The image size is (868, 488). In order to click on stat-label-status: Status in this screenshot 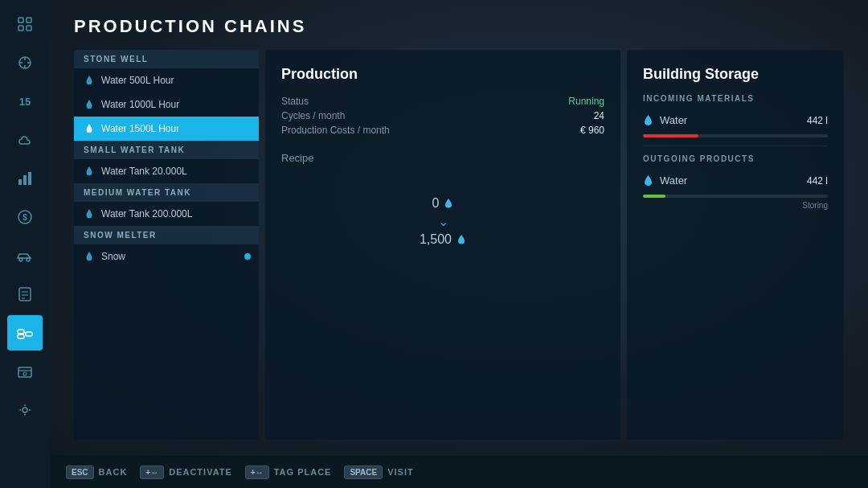, I will do `click(295, 101)`.